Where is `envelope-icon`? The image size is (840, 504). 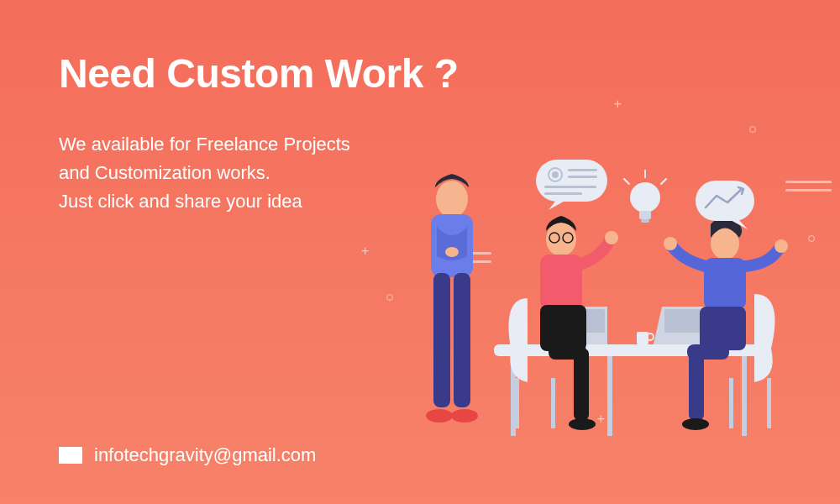
envelope-icon is located at coordinates (71, 455).